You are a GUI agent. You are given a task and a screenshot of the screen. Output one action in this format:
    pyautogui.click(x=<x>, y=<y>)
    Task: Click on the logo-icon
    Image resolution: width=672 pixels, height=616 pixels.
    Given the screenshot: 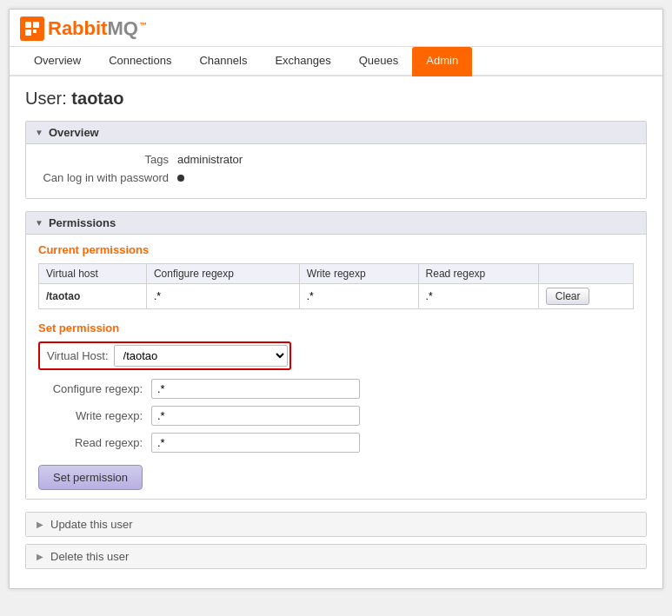 What is the action you would take?
    pyautogui.click(x=32, y=29)
    